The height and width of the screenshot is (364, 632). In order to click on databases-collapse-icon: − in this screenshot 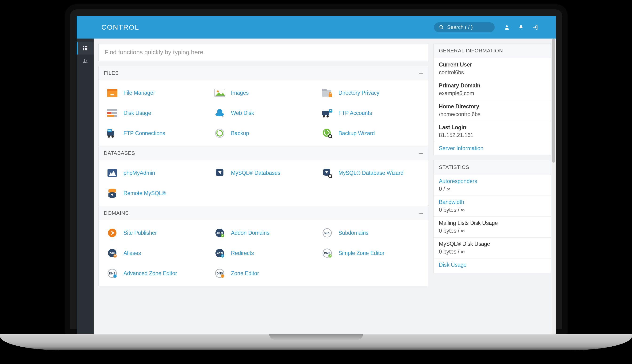, I will do `click(421, 153)`.